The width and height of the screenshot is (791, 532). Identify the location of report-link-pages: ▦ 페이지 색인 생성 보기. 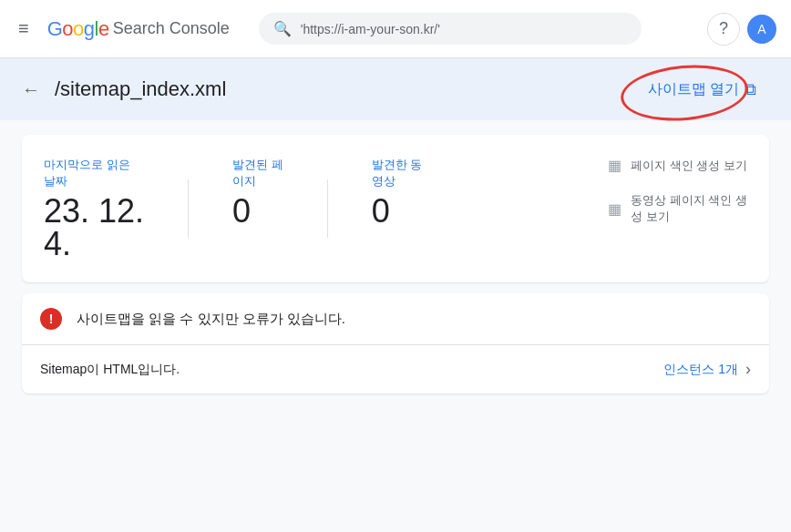
(678, 166).